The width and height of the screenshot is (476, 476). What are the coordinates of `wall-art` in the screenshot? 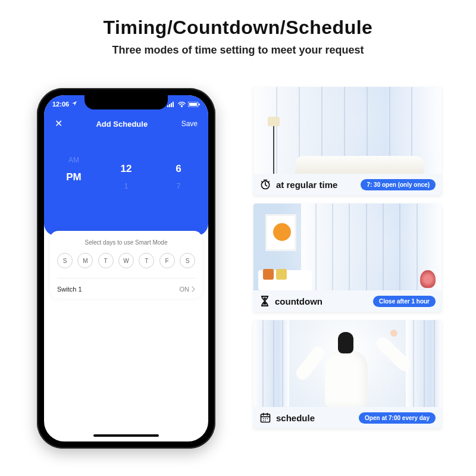 It's located at (281, 233).